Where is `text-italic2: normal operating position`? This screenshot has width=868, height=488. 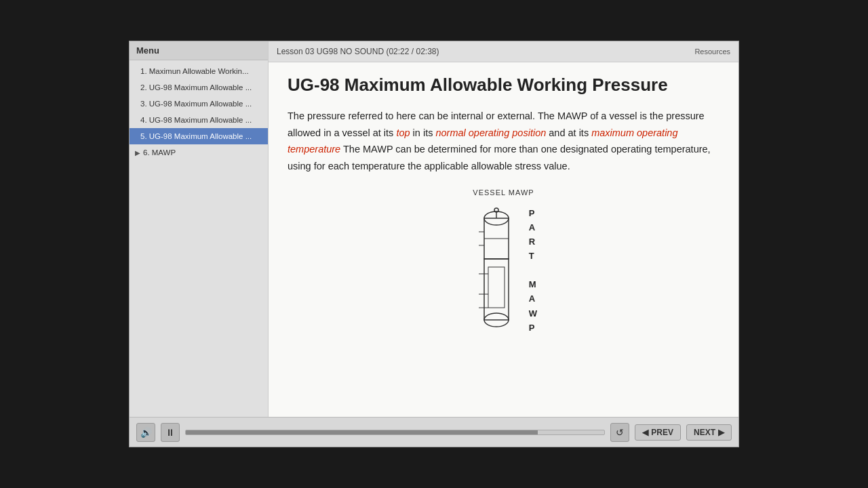 text-italic2: normal operating position is located at coordinates (491, 133).